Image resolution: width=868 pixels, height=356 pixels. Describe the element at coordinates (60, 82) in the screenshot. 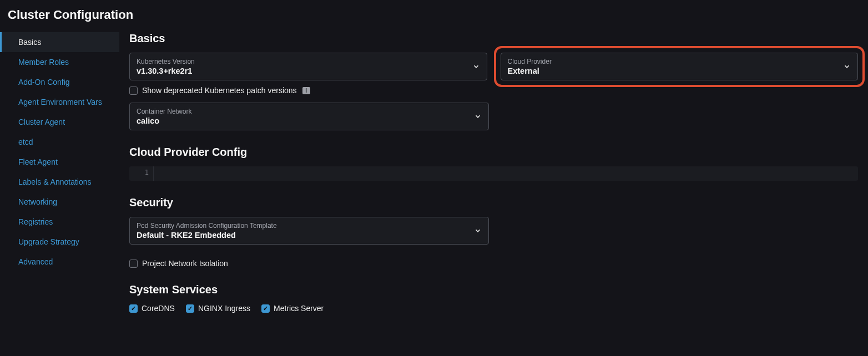

I see `sidebar-item-addon-config: Add-On Config` at that location.